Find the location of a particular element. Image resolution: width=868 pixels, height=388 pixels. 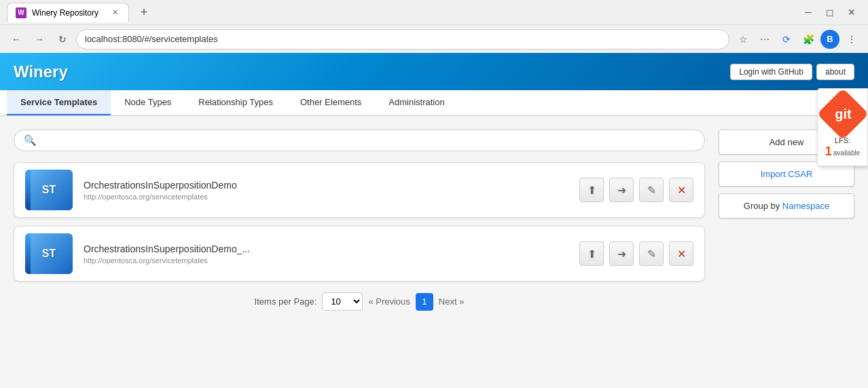

git-logo-text: git is located at coordinates (843, 114).